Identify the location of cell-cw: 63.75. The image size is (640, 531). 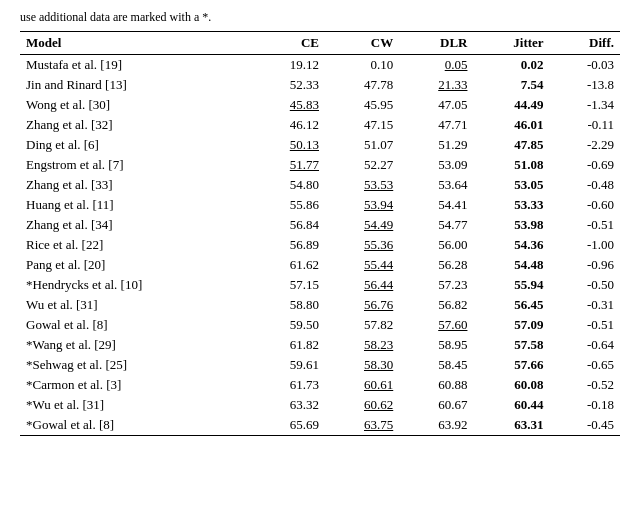
(362, 426).